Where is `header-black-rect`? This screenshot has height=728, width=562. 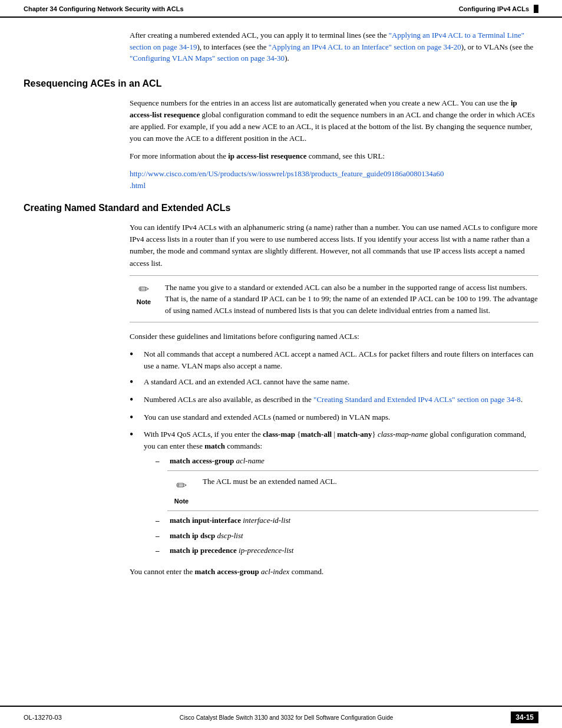 header-black-rect is located at coordinates (536, 9).